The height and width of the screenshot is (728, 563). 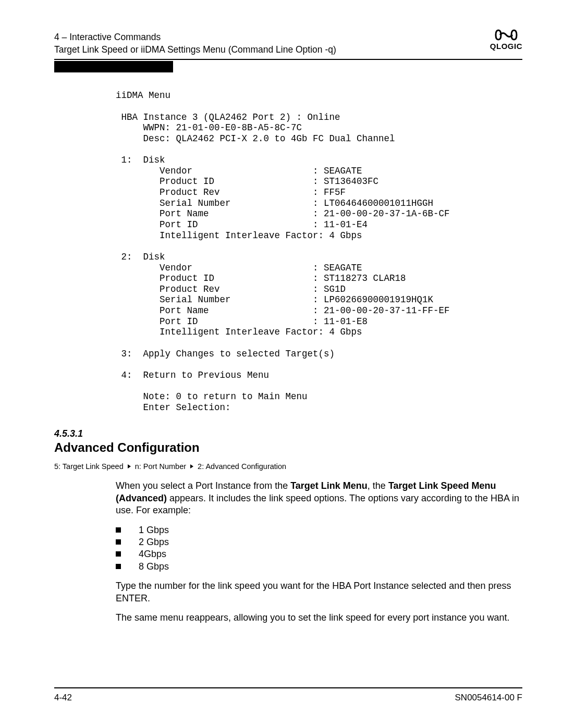 I want to click on code-disk2-portid: Port ID : 11-01-E8, so click(x=242, y=322).